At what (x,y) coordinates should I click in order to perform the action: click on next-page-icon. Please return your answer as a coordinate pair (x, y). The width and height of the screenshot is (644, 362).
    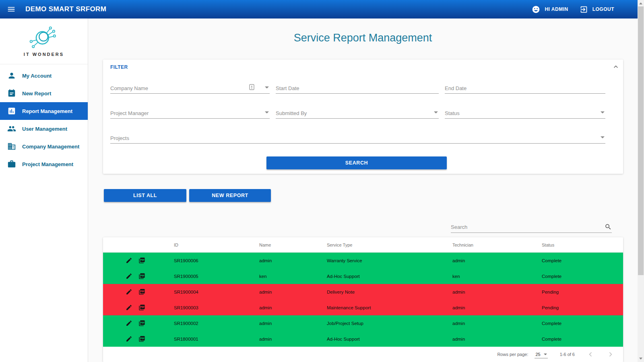
    Looking at the image, I should click on (611, 354).